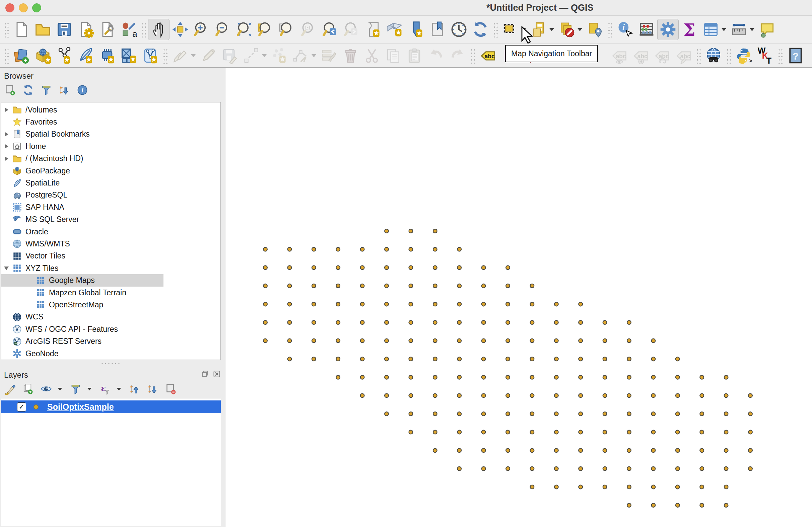 The image size is (812, 527). Describe the element at coordinates (208, 56) in the screenshot. I see `toggle-editing-button` at that location.